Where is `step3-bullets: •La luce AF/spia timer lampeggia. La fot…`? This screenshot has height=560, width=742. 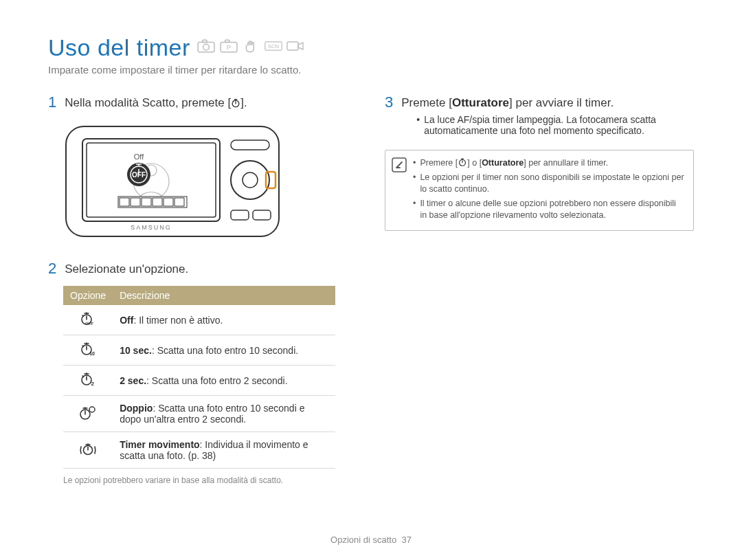 step3-bullets: •La luce AF/spia timer lampeggia. La fot… is located at coordinates (555, 125).